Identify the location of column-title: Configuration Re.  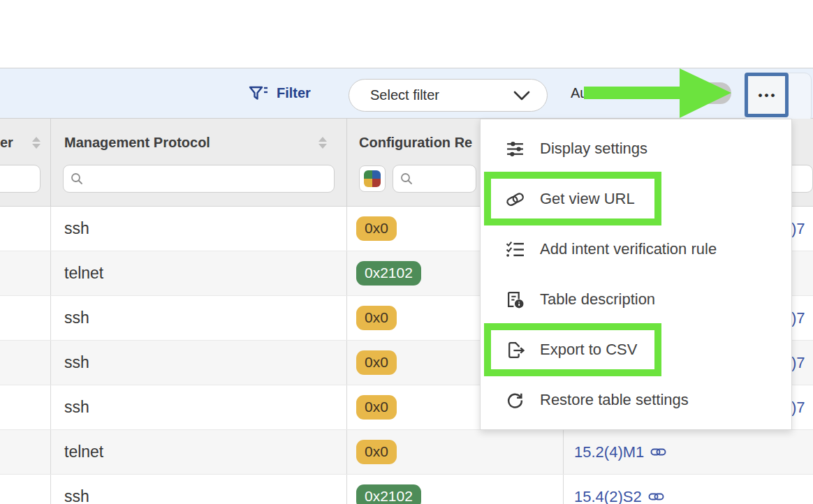
(416, 142).